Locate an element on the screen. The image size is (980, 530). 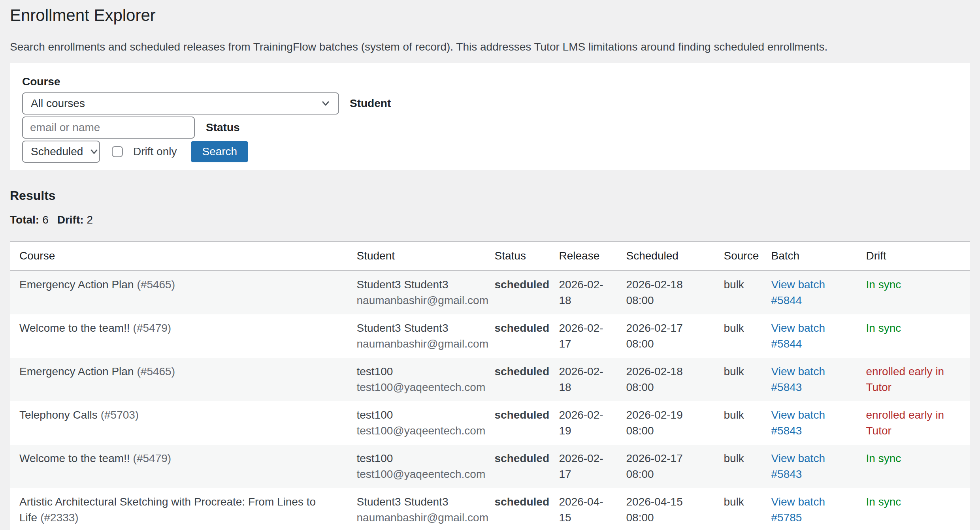
course-row: All courses Student is located at coordinates (491, 103).